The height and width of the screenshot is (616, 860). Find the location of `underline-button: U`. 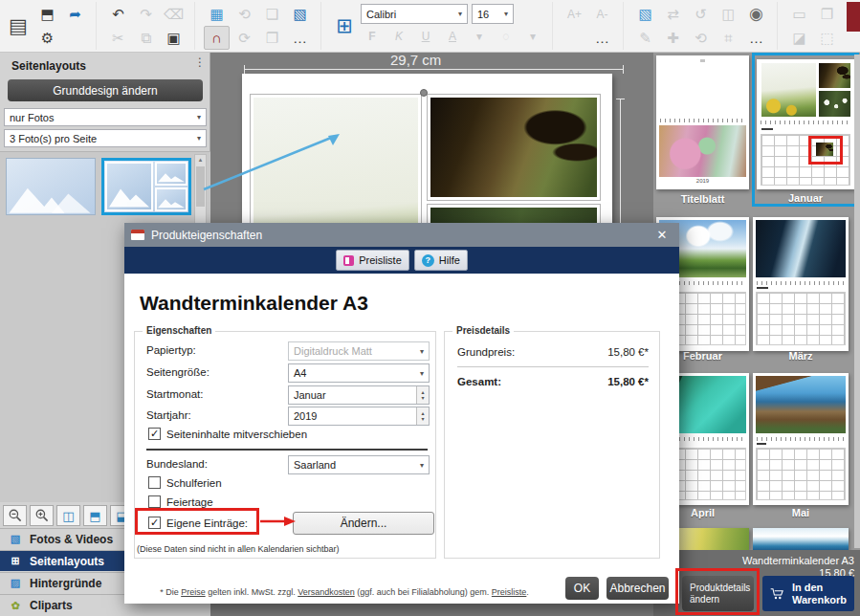

underline-button: U is located at coordinates (426, 36).